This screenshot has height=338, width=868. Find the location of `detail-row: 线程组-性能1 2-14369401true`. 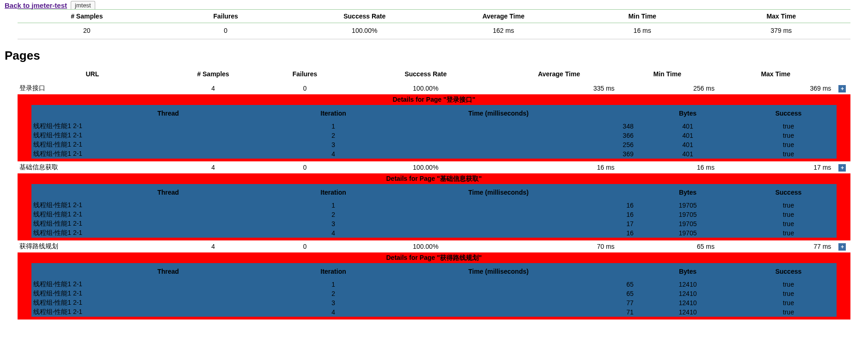

detail-row: 线程组-性能1 2-14369401true is located at coordinates (434, 154).